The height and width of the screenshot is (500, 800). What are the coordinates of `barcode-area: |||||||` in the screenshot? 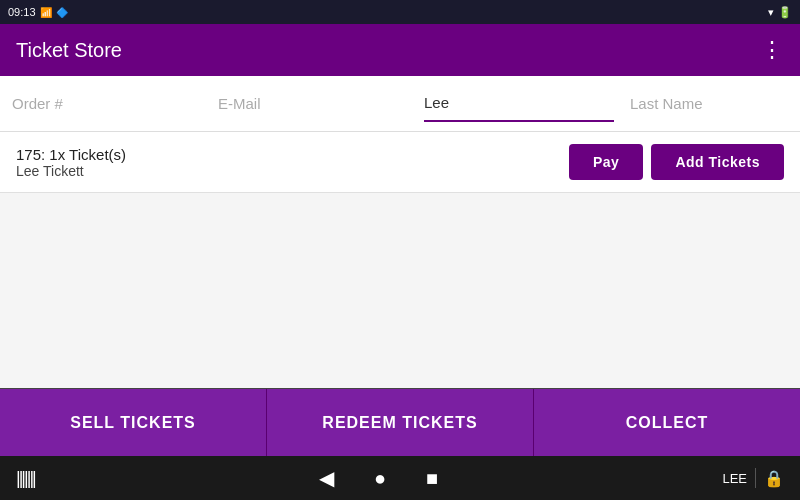 It's located at (26, 478).